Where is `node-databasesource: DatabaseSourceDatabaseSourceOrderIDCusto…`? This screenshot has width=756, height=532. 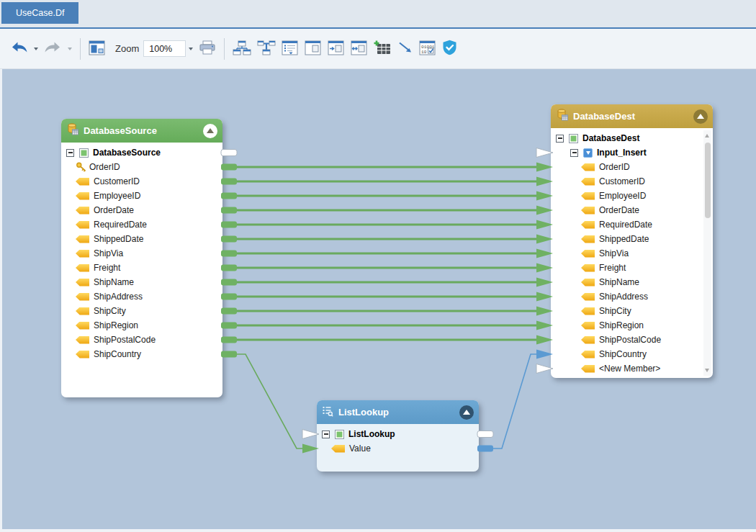
node-databasesource: DatabaseSourceDatabaseSourceOrderIDCusto… is located at coordinates (142, 258).